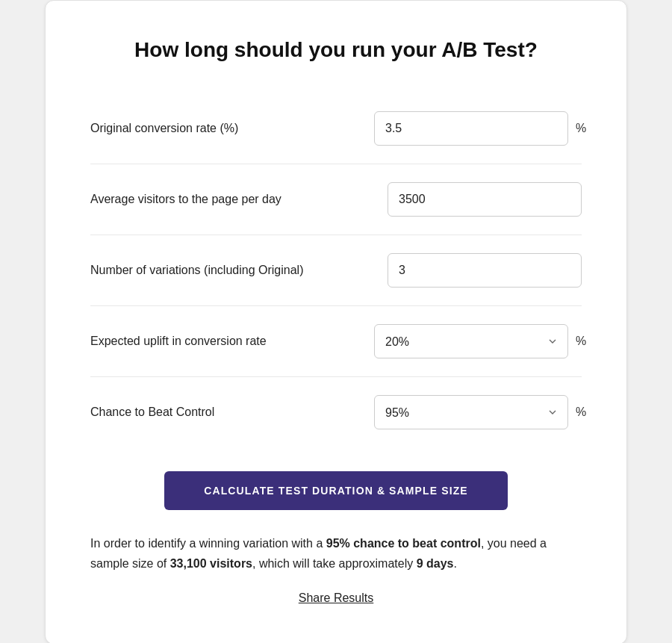 This screenshot has height=643, width=672. Describe the element at coordinates (485, 199) in the screenshot. I see `visitors-per-day-input-wrapper` at that location.